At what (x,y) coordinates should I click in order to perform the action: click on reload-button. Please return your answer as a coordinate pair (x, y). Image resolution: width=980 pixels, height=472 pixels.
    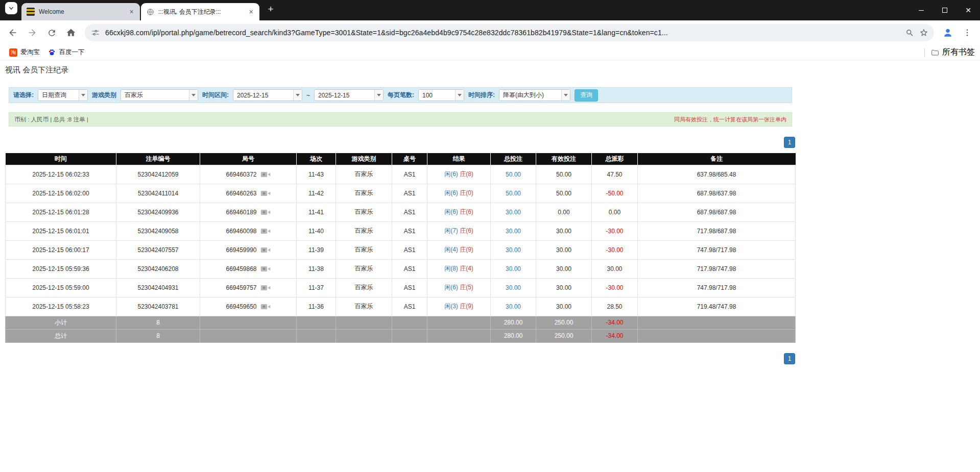
    Looking at the image, I should click on (52, 33).